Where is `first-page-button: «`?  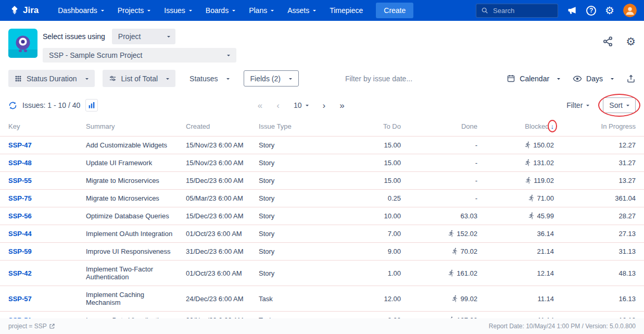
first-page-button: « is located at coordinates (260, 105).